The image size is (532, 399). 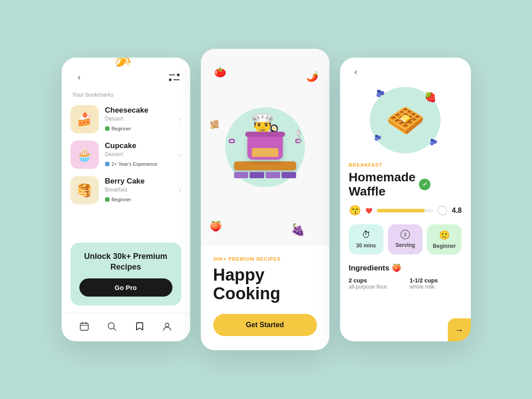 I want to click on difficulty-card: 🙂 Beginner, so click(x=444, y=239).